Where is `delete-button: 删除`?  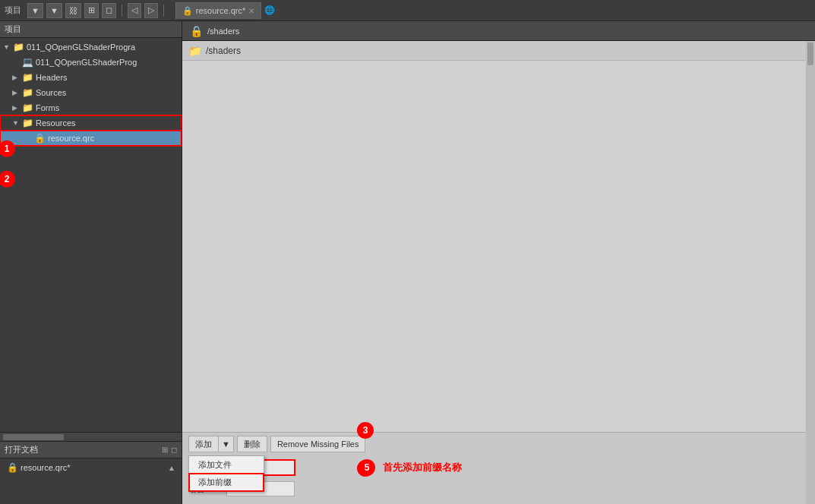 delete-button: 删除 is located at coordinates (252, 444).